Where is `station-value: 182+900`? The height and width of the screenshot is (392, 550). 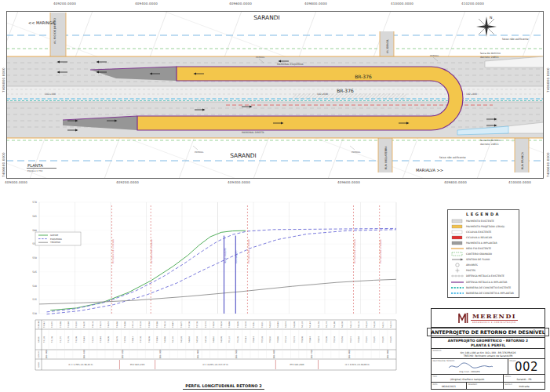 station-value: 182+900 is located at coordinates (388, 354).